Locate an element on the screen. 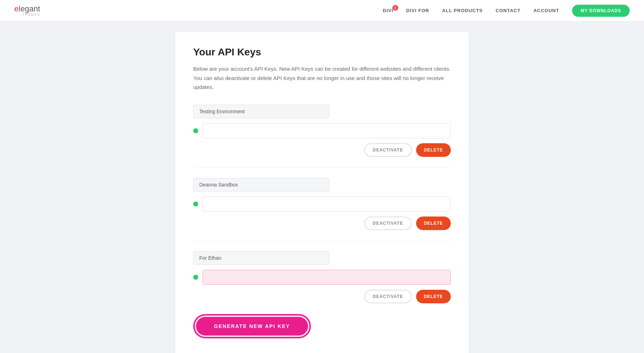  api-key-entry-1: DEACTIVATE DELETE is located at coordinates (322, 131).